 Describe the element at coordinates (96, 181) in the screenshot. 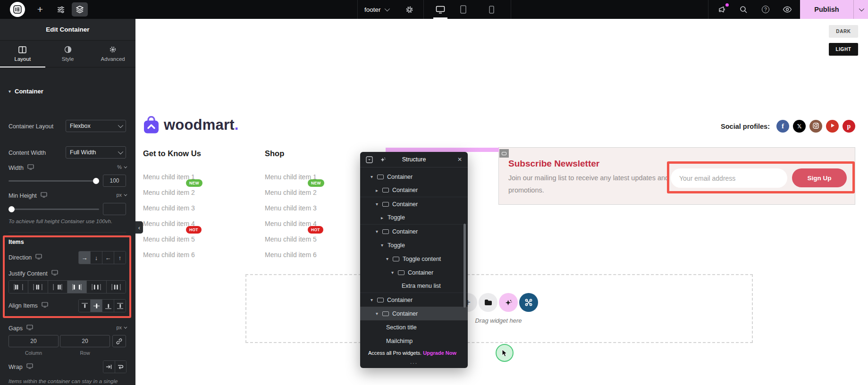

I see `width-slider-thumb` at that location.